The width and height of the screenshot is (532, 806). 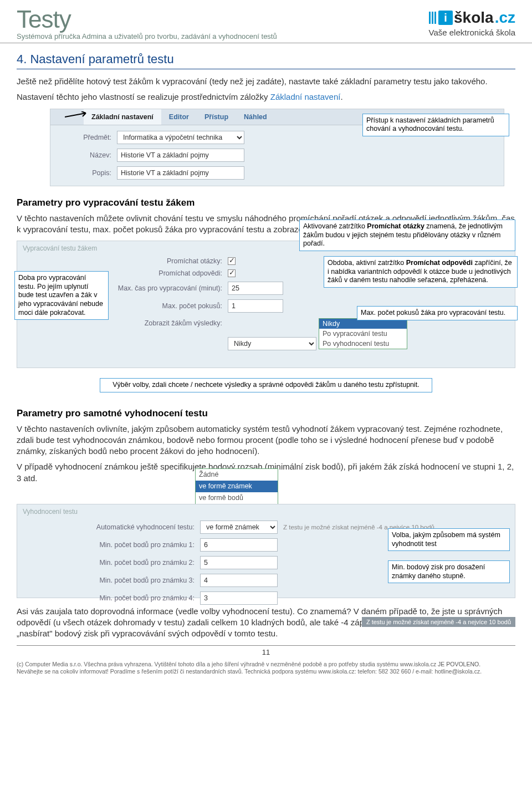 What do you see at coordinates (181, 173) in the screenshot?
I see `input-popis` at bounding box center [181, 173].